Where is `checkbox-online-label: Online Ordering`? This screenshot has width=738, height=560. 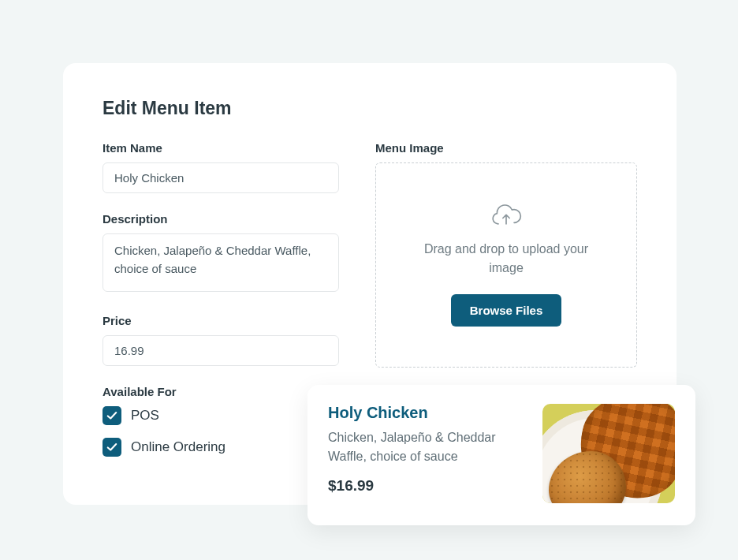
checkbox-online-label: Online Ordering is located at coordinates (178, 447).